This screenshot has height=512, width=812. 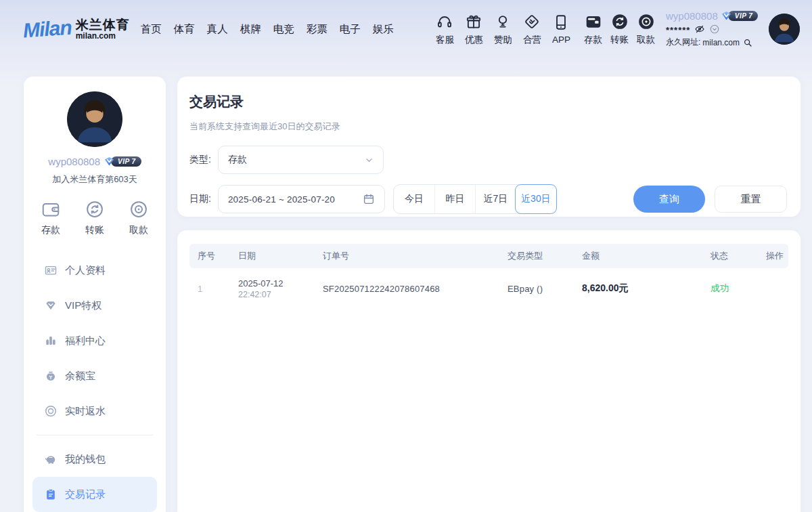 I want to click on header-amount: 金额, so click(x=638, y=256).